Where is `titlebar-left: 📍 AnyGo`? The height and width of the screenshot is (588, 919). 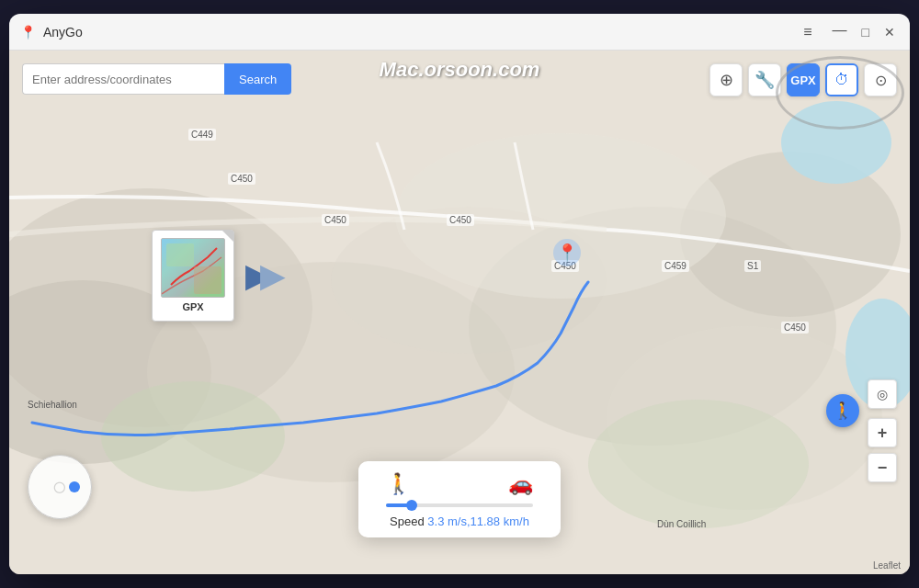 titlebar-left: 📍 AnyGo is located at coordinates (412, 32).